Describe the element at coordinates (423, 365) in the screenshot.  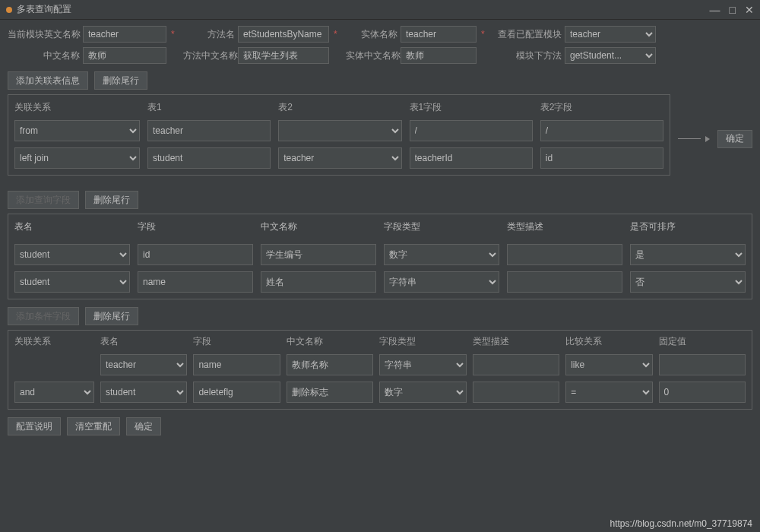
I see `cond-type-select: 字符串` at that location.